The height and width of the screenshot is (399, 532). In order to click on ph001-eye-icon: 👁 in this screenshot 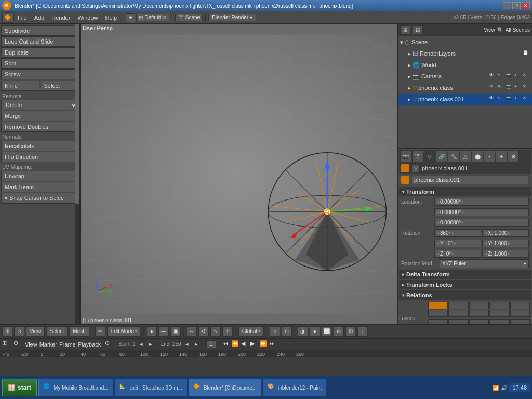, I will do `click(493, 99)`.